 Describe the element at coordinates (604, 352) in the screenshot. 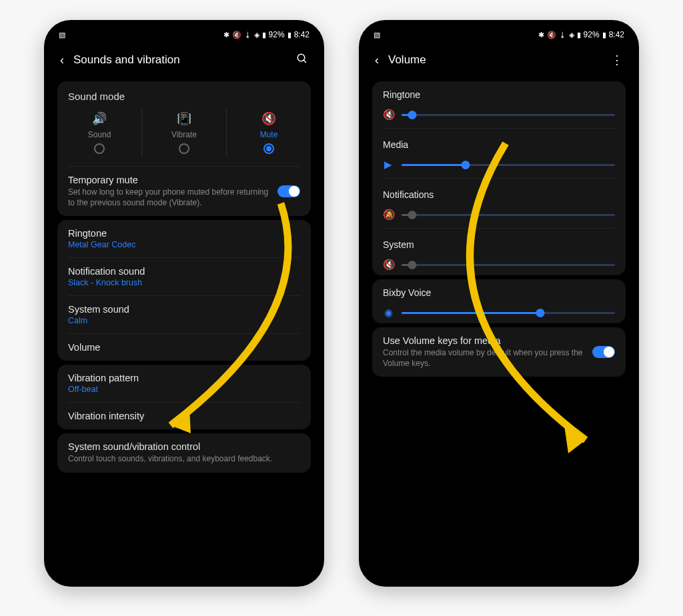

I see `volume-keys-media-toggle` at that location.